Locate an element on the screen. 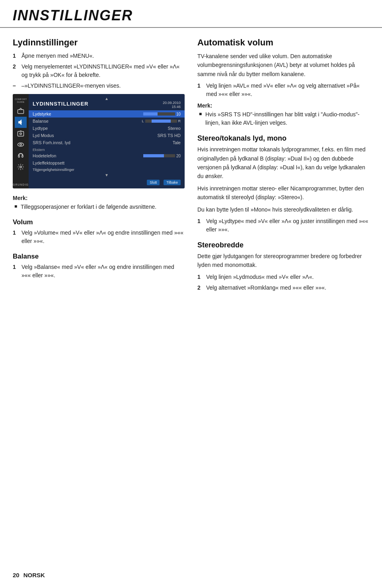 This screenshot has height=588, width=382. tv-bar-hodetelefon: 20 is located at coordinates (162, 156).